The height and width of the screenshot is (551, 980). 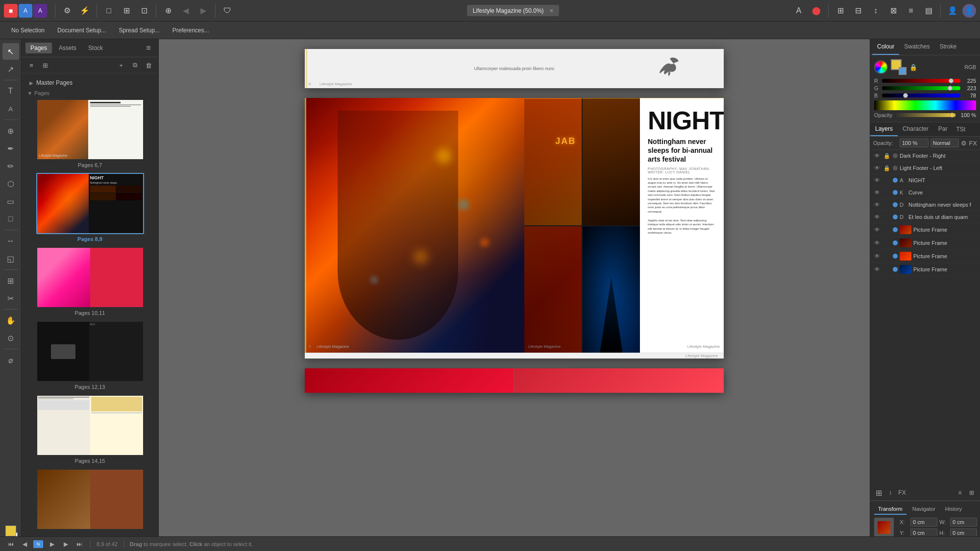 What do you see at coordinates (135, 65) in the screenshot?
I see `duplicate-page-btn: ⧉` at bounding box center [135, 65].